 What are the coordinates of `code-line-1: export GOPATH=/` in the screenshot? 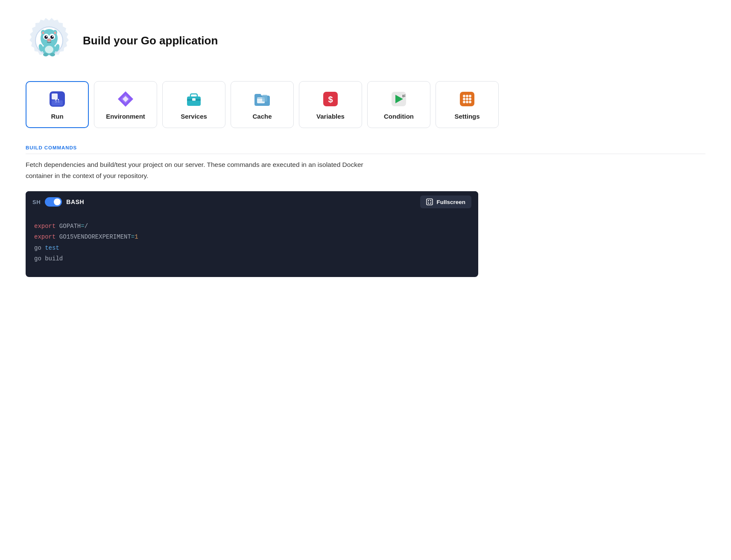 It's located at (252, 226).